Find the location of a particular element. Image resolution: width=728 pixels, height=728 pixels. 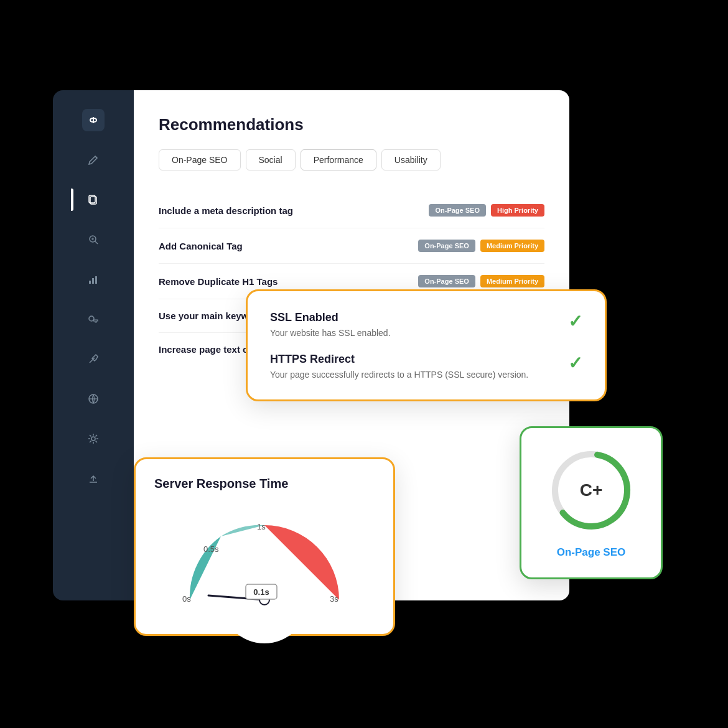

ssl-title-1: SSL Enabled is located at coordinates (330, 317).